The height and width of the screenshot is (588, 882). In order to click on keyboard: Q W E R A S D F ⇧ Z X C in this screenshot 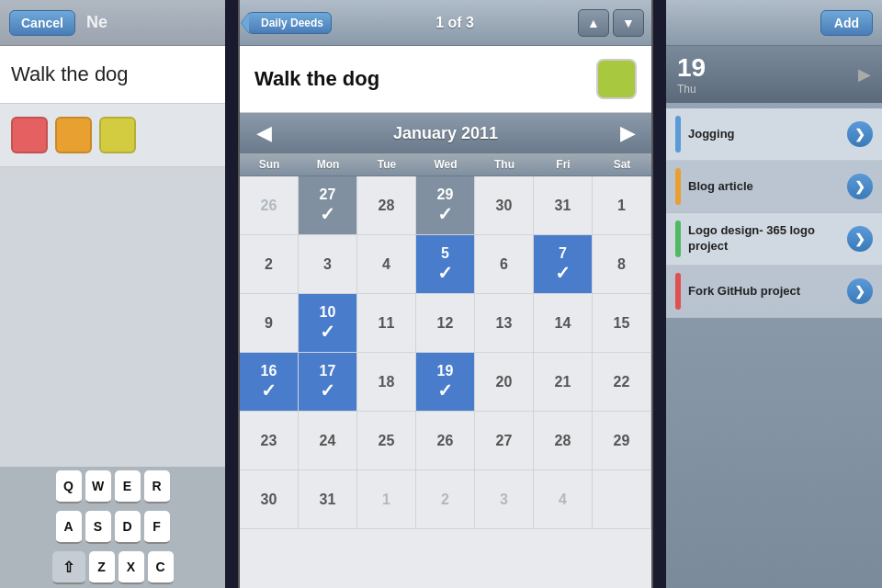, I will do `click(112, 527)`.